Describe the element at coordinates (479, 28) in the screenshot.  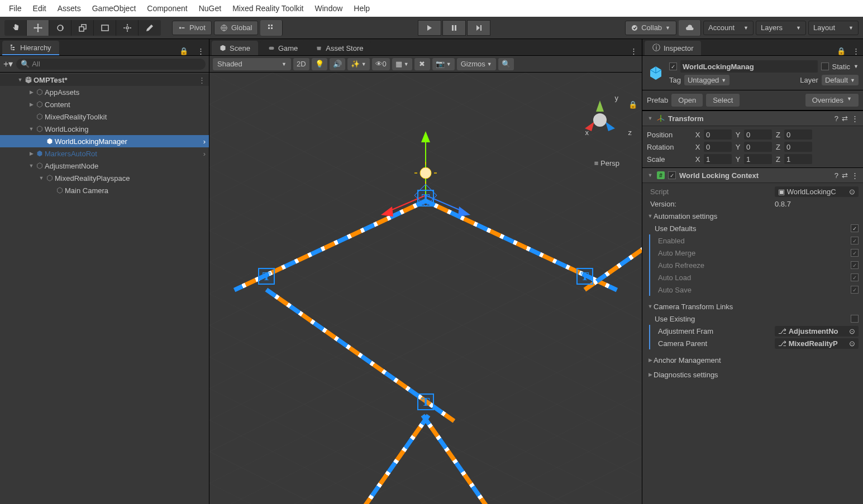
I see `step-button` at that location.